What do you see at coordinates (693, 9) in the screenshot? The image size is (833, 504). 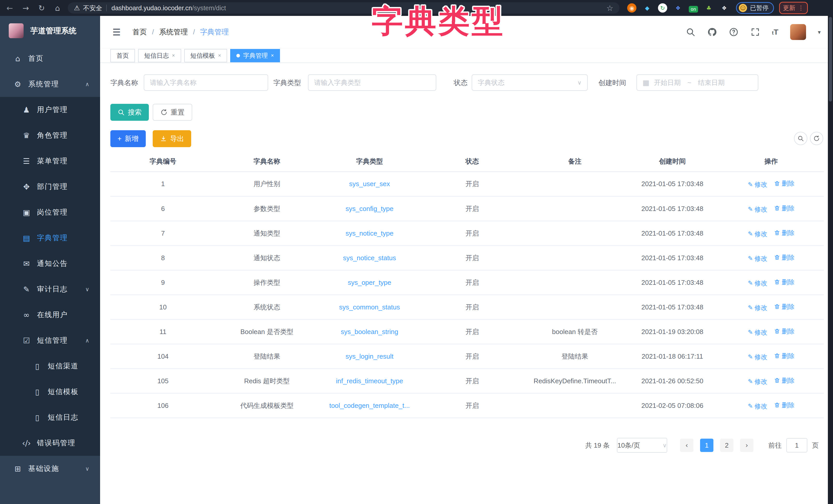 I see `ext-on-badge-icon: on` at bounding box center [693, 9].